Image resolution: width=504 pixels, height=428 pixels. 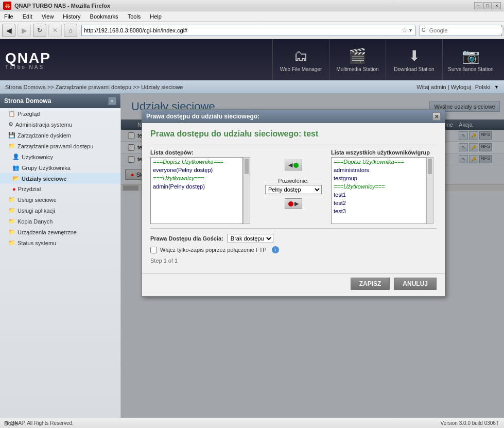 I want to click on breadcrumb: Strona Domowa >> Zarządzanie prawami dos…, so click(x=94, y=87).